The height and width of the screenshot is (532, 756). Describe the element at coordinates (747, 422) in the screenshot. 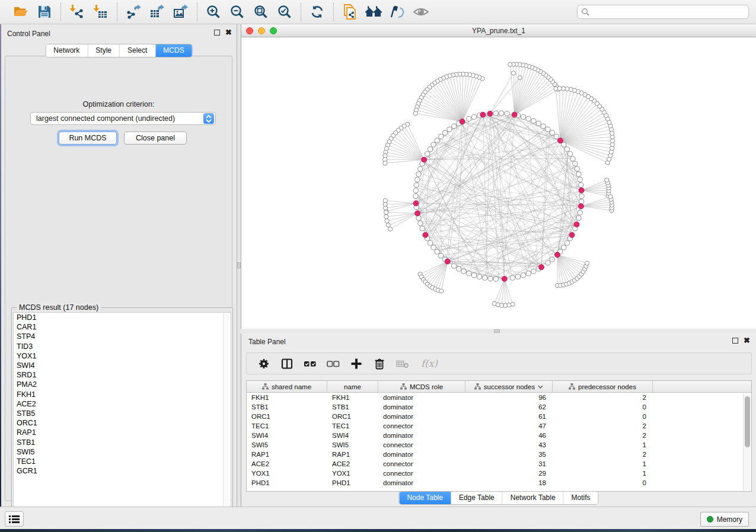

I see `table-scrollbar-thumb` at that location.